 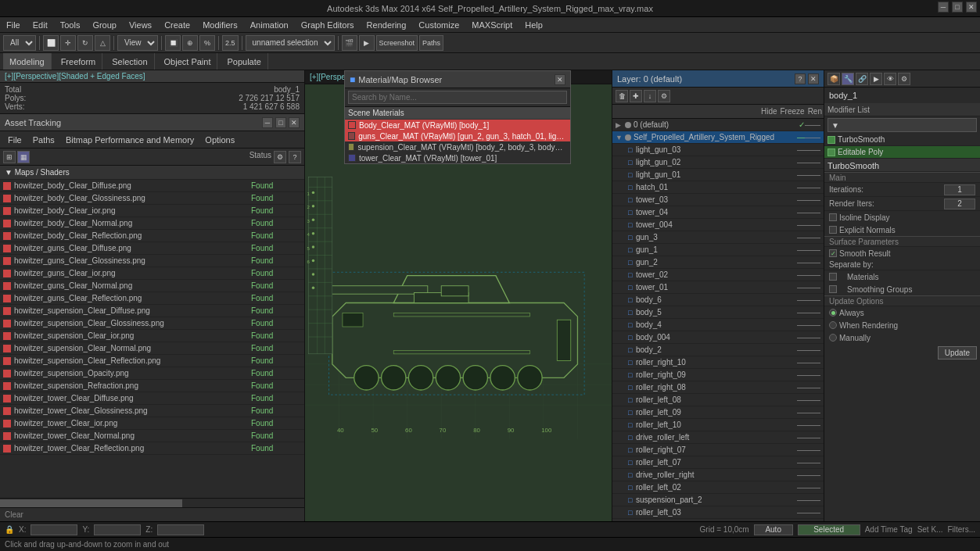 I want to click on asset-menu-file: File, so click(x=15, y=139).